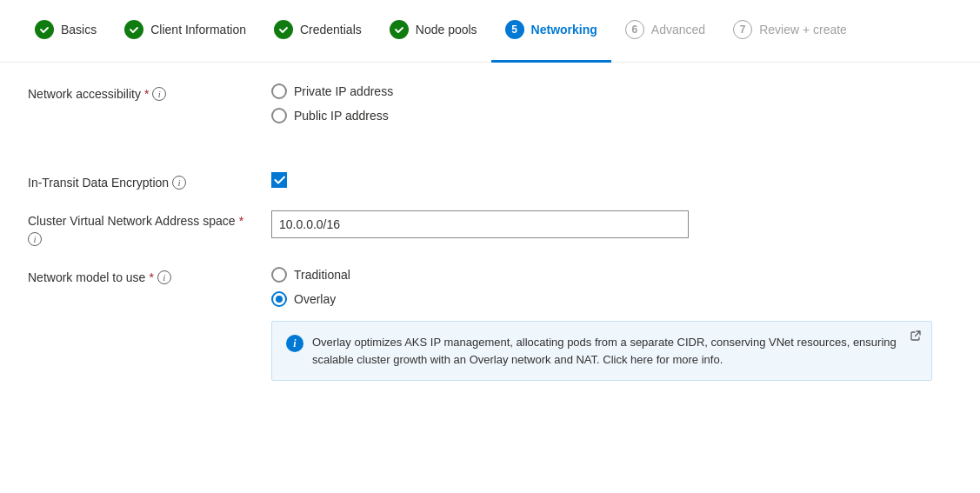  Describe the element at coordinates (87, 277) in the screenshot. I see `network-model-text: Network model to use` at that location.